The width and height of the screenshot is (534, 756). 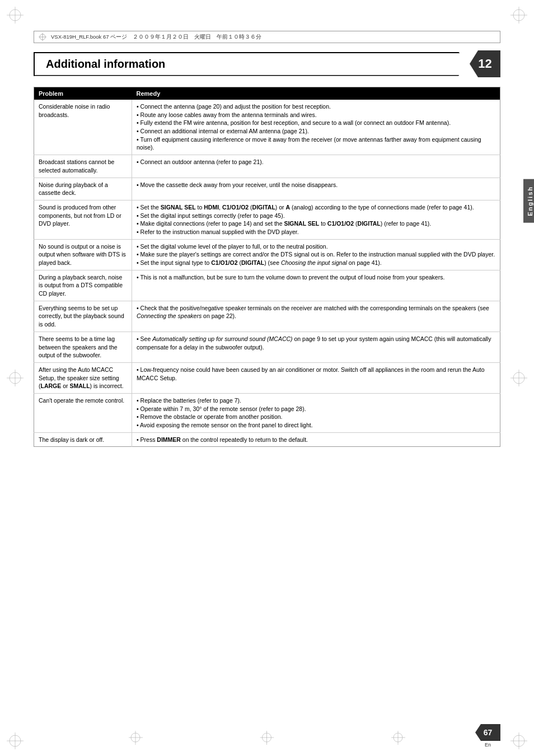 What do you see at coordinates (399, 738) in the screenshot?
I see `bottom-crosshair-right` at bounding box center [399, 738].